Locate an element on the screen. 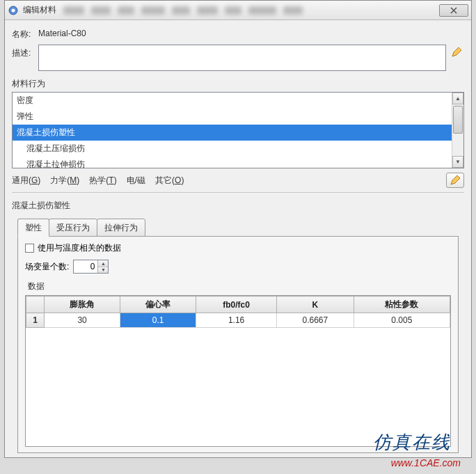 The height and width of the screenshot is (474, 476). behavior-item: 混凝土损伤塑性 is located at coordinates (232, 132).